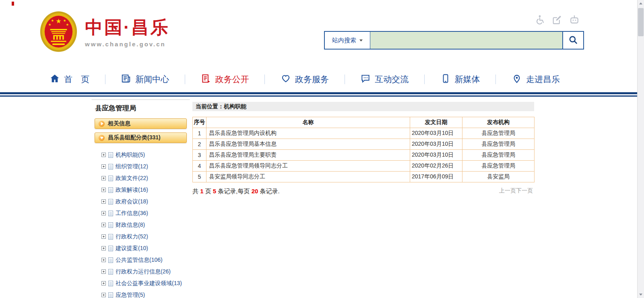 This screenshot has width=644, height=298. What do you see at coordinates (573, 40) in the screenshot?
I see `search-button` at bounding box center [573, 40].